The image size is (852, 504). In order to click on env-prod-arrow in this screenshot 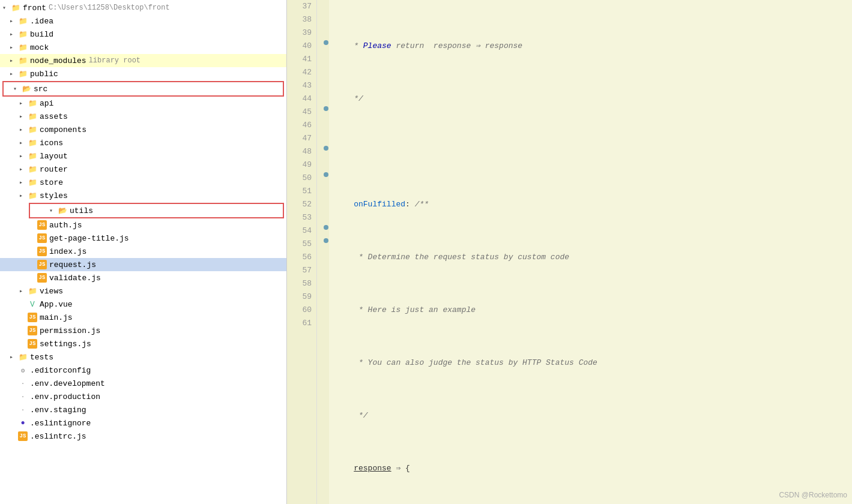, I will do `click(13, 397)`.